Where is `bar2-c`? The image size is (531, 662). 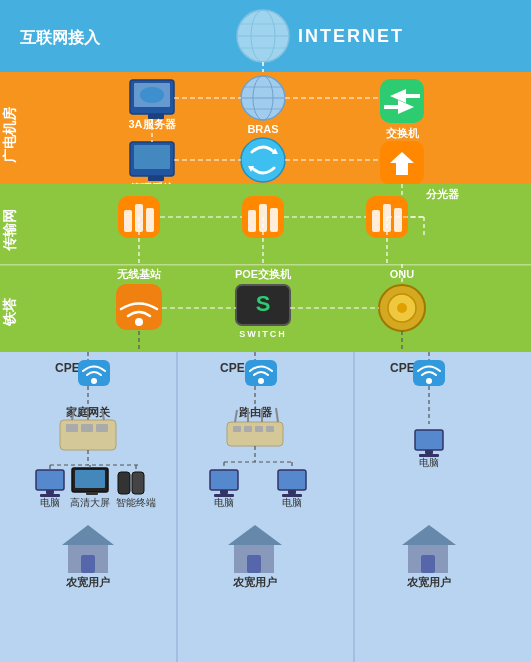 bar2-c is located at coordinates (274, 220).